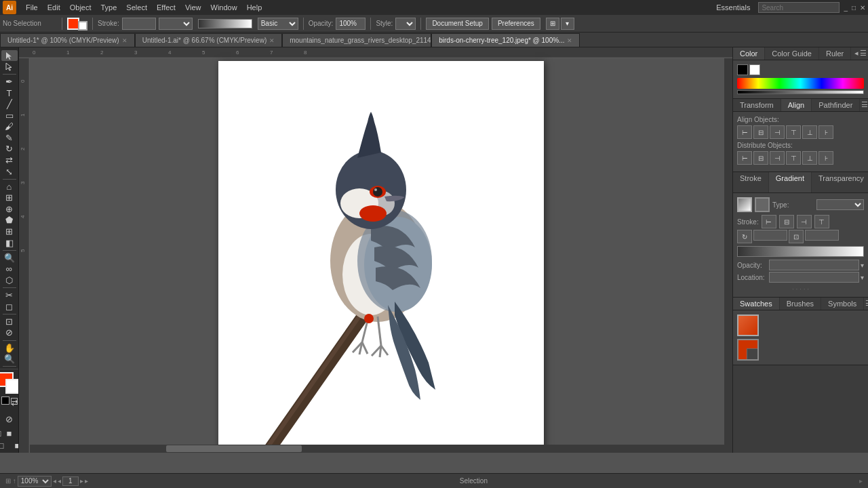 This screenshot has width=868, height=488. Describe the element at coordinates (166, 7) in the screenshot. I see `menu-effect: Effect` at that location.